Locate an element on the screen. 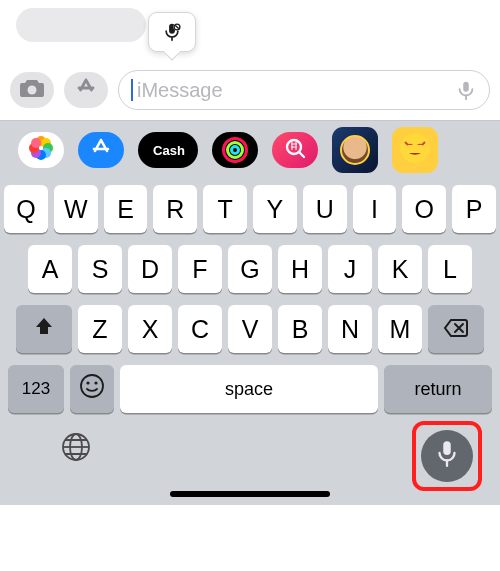 Image resolution: width=500 pixels, height=571 pixels. key-x: X is located at coordinates (150, 329).